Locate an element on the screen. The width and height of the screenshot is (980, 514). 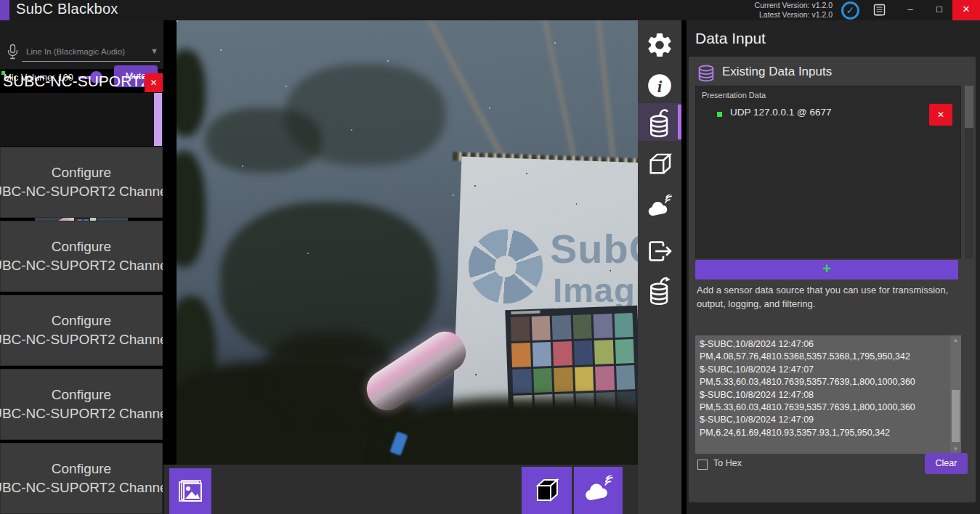
data-output-tab is located at coordinates (660, 290).